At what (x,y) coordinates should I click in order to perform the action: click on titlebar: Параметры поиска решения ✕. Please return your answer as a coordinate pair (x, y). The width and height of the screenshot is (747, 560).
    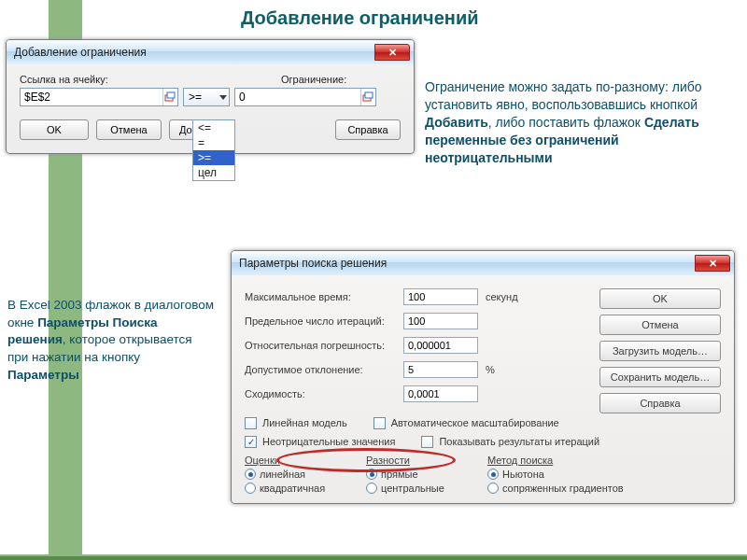
    Looking at the image, I should click on (483, 263).